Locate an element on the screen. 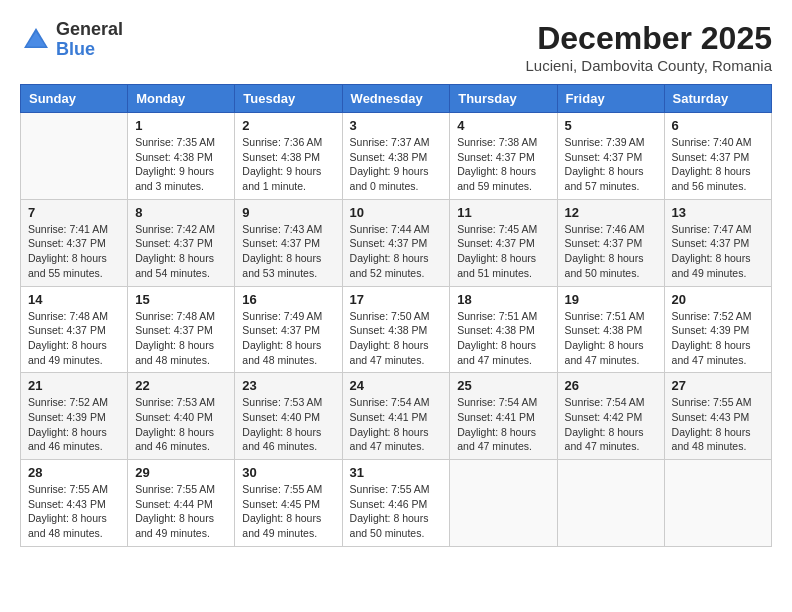 Image resolution: width=792 pixels, height=612 pixels. day-info: Sunrise: 7:47 AM Sunset: 4:37 PM Dayligh… is located at coordinates (718, 252).